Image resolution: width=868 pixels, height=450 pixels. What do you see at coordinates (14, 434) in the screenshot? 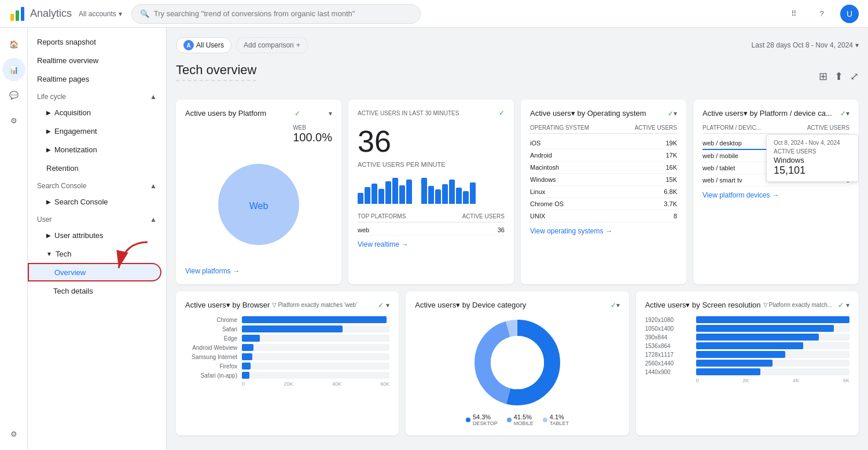
I see `sidebar-icon-gear: ⚙` at bounding box center [14, 434].